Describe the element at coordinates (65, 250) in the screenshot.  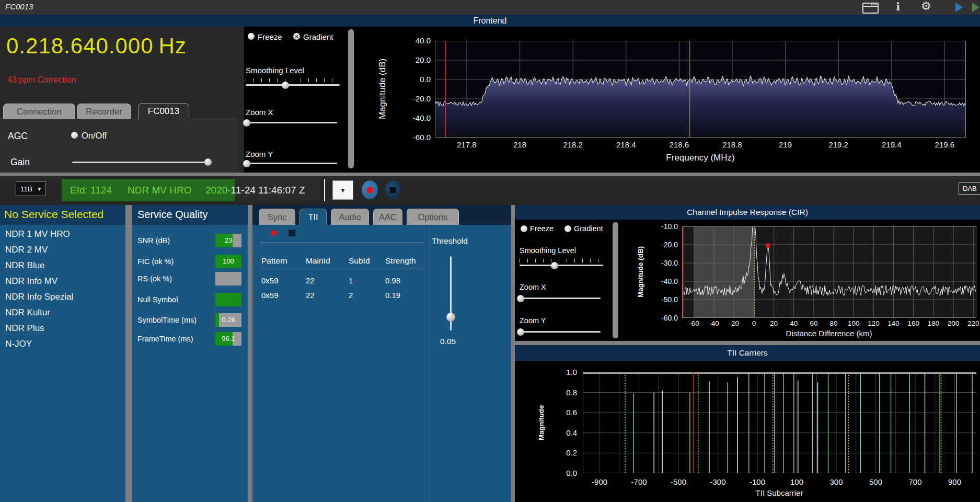
I see `service-item: NDR 2 MV` at that location.